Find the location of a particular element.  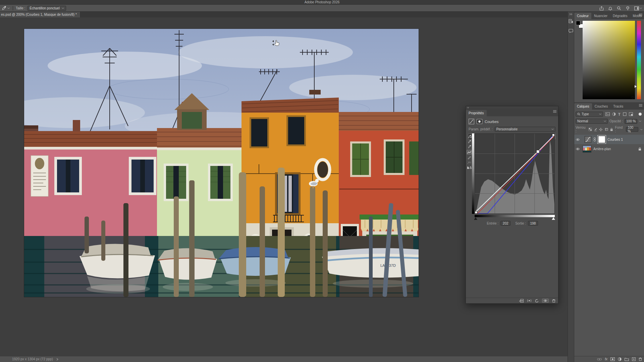

layer-name: Arrière-plan is located at coordinates (602, 149).